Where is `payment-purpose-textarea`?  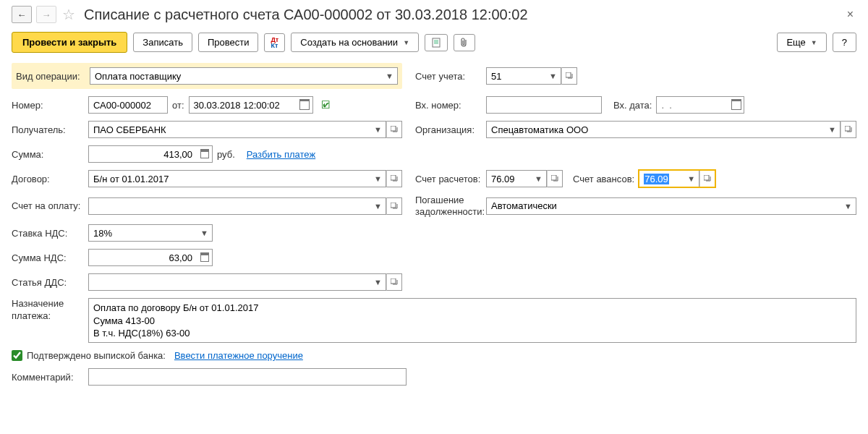
payment-purpose-textarea is located at coordinates (472, 320).